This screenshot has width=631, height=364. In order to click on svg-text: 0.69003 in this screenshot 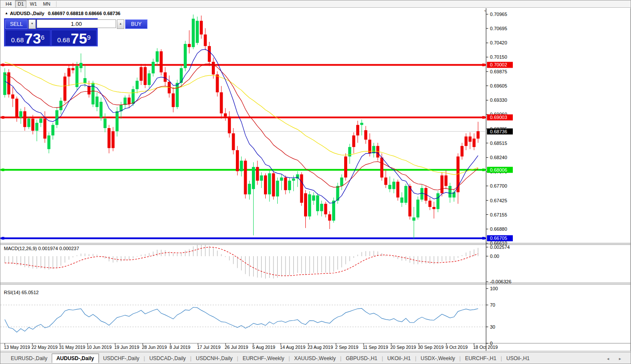, I will do `click(499, 117)`.